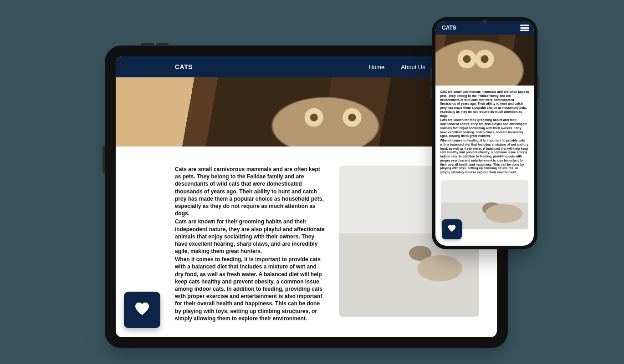 This screenshot has width=624, height=364. Describe the element at coordinates (377, 67) in the screenshot. I see `nav-link-home: Home` at that location.